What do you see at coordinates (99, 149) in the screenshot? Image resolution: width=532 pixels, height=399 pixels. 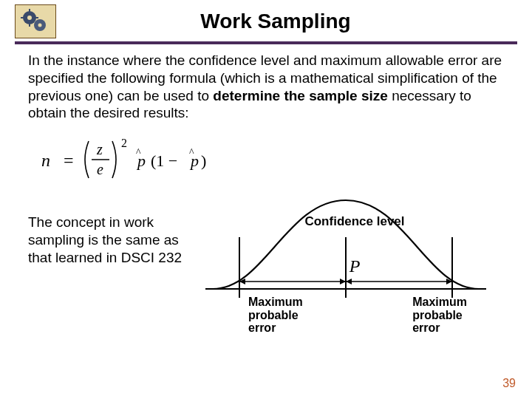 I see `formula-z: z` at bounding box center [99, 149].